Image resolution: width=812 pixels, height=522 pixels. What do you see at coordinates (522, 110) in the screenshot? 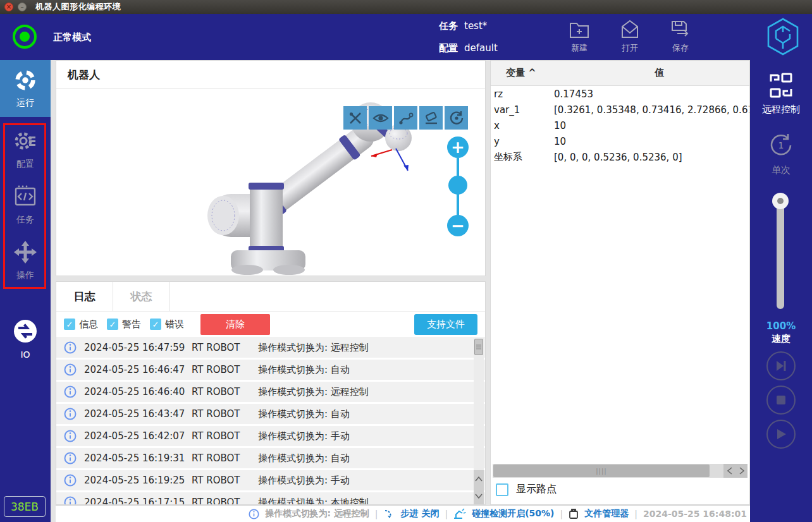
I see `variable-name: var_1` at bounding box center [522, 110].